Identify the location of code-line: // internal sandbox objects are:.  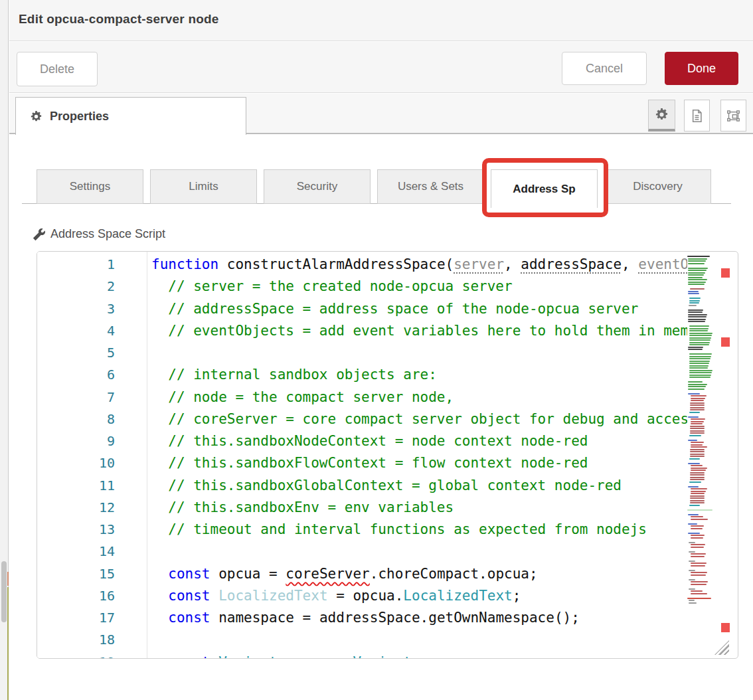
(418, 375).